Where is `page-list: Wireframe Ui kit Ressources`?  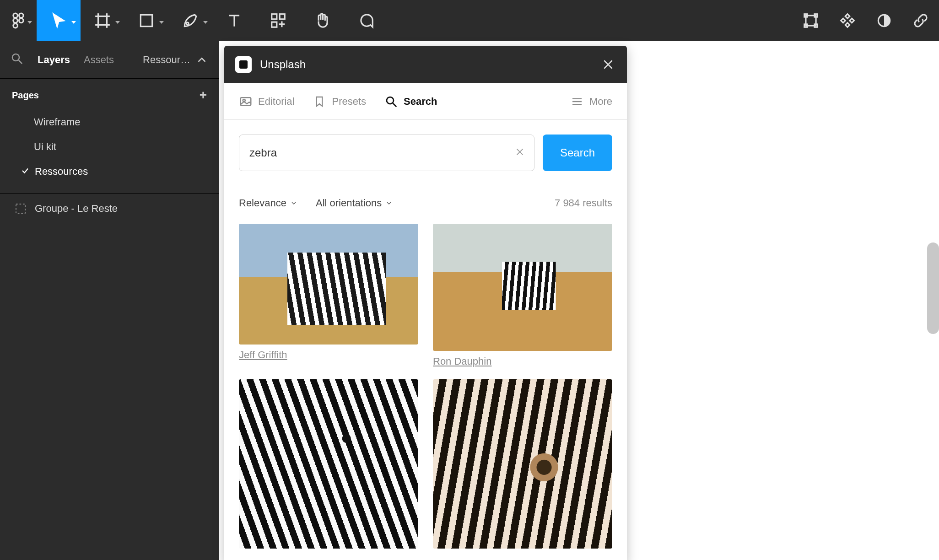
page-list: Wireframe Ui kit Ressources is located at coordinates (109, 150).